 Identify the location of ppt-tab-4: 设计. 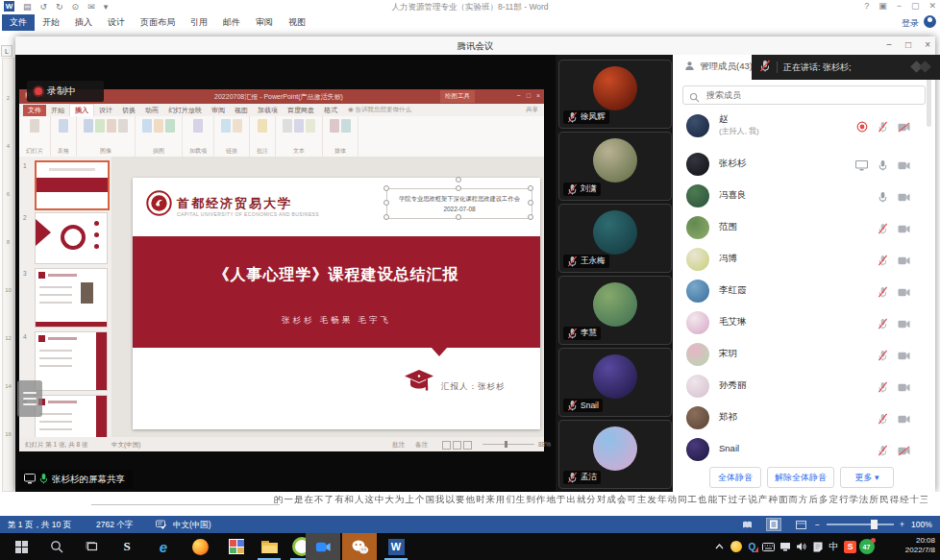
(106, 110).